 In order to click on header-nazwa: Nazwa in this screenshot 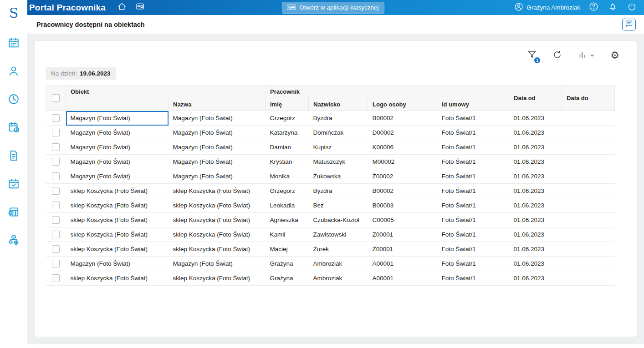, I will do `click(217, 105)`.